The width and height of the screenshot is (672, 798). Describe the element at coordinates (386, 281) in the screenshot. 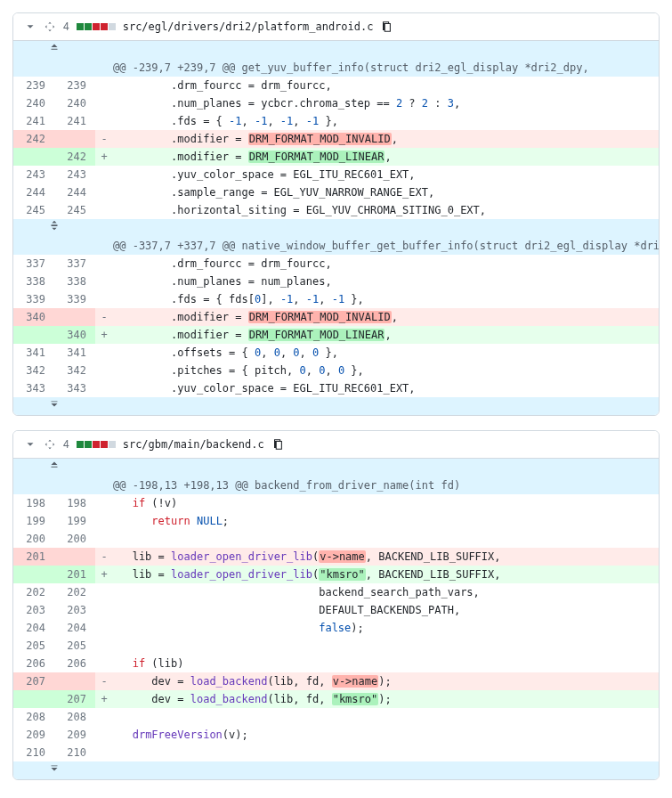

I see `code-content: .num_planes = num_planes,` at that location.